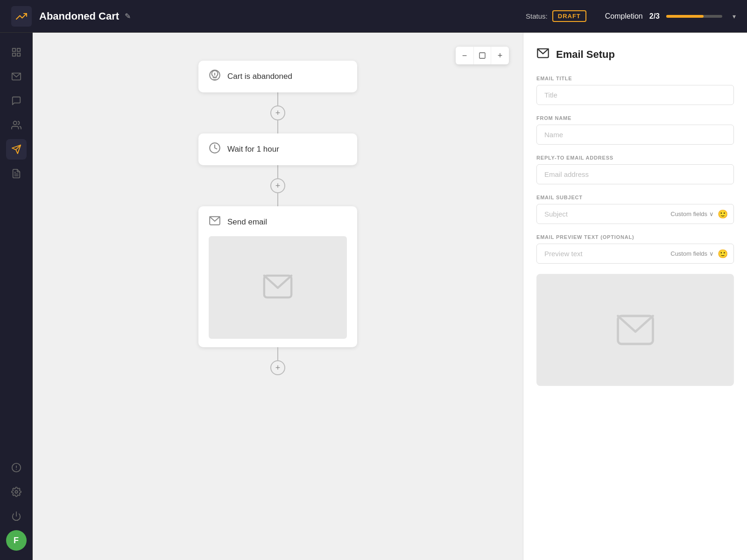 The image size is (747, 560). I want to click on subject-custom-fields-label: Custom fields, so click(689, 214).